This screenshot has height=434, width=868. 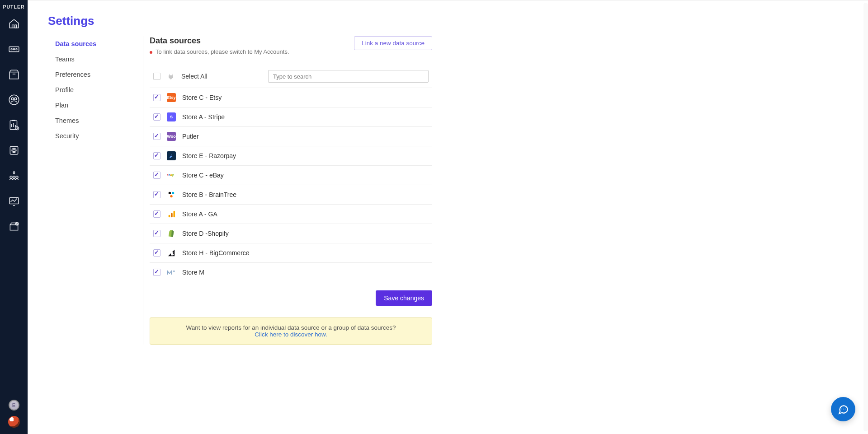 I want to click on list-row: Store E - Razorpay, so click(x=291, y=156).